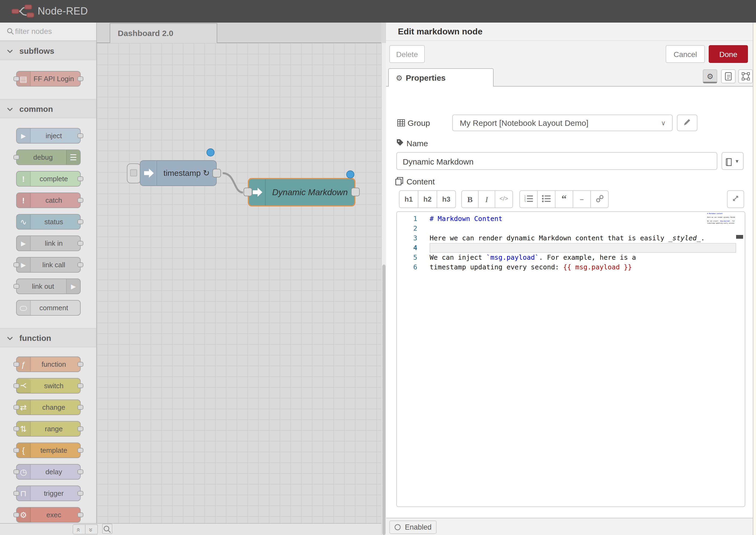 This screenshot has width=756, height=535. What do you see at coordinates (186, 173) in the screenshot?
I see `node-label: timestamp ↻` at bounding box center [186, 173].